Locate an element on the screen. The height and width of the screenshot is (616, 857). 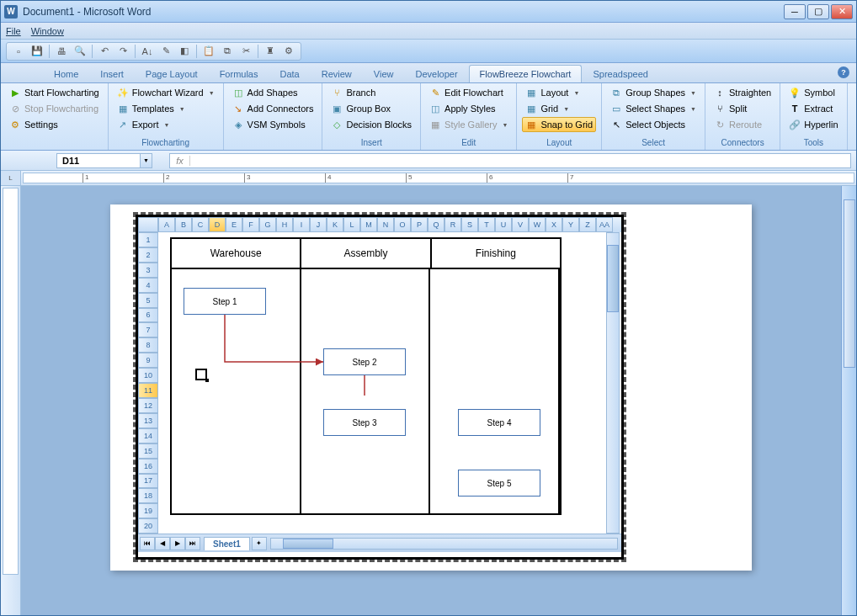
symbol-button: 💡Symbol is located at coordinates (813, 93).